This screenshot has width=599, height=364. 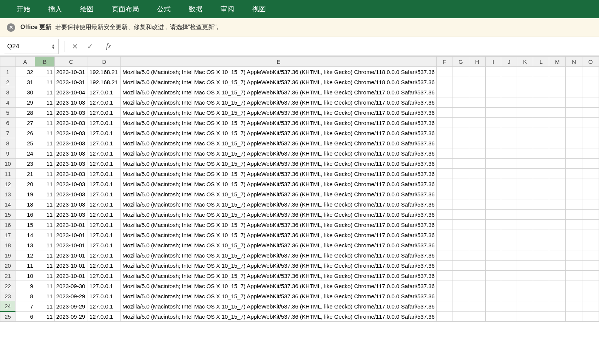 I want to click on column-header-K: K, so click(x=525, y=62).